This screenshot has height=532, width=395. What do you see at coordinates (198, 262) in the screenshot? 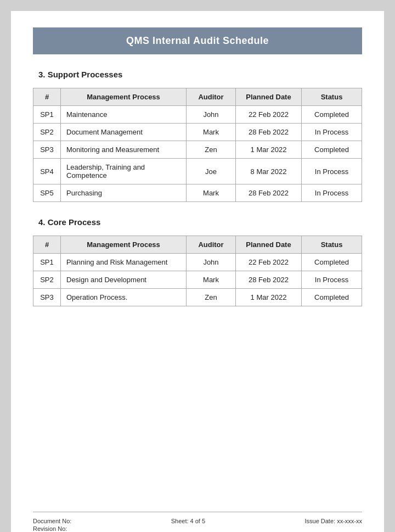
I see `table-row: SP1 Planning and Risk Management John 22…` at bounding box center [198, 262].